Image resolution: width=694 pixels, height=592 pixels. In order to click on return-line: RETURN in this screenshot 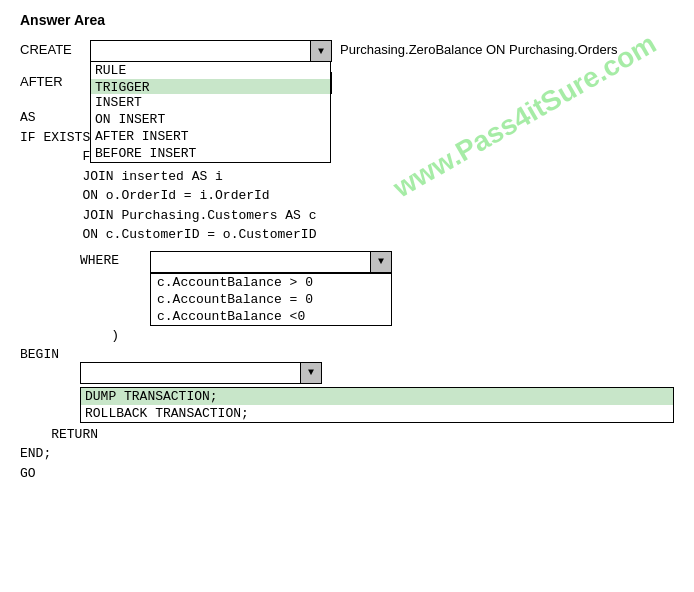, I will do `click(347, 435)`.